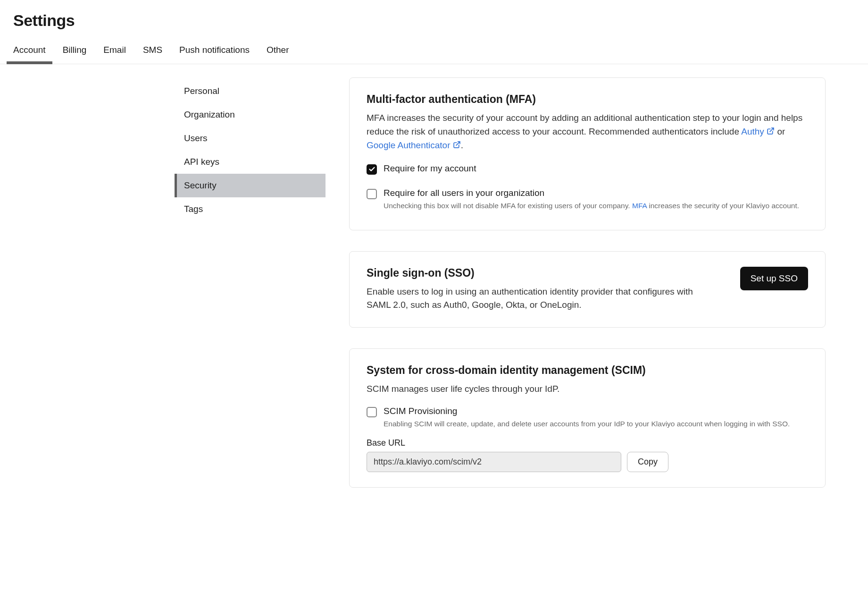 This screenshot has height=609, width=868. I want to click on tab-other: Other, so click(278, 51).